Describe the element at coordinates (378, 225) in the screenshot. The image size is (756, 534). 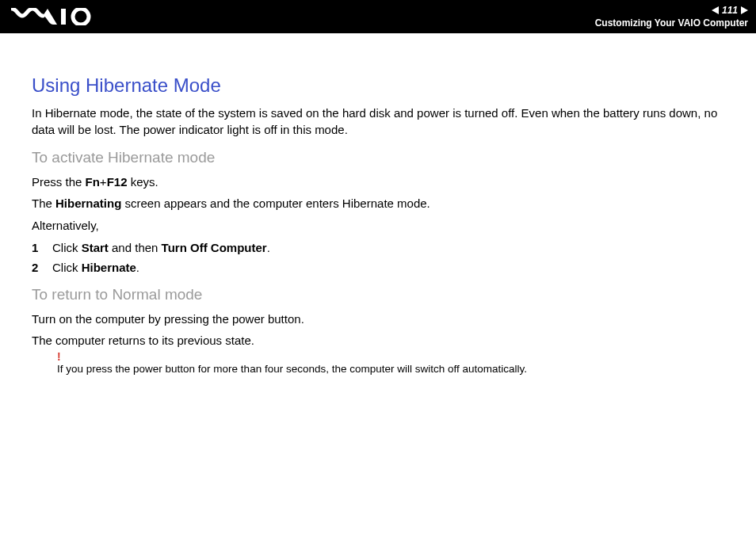
I see `alternatively-line: Alternatively,` at that location.